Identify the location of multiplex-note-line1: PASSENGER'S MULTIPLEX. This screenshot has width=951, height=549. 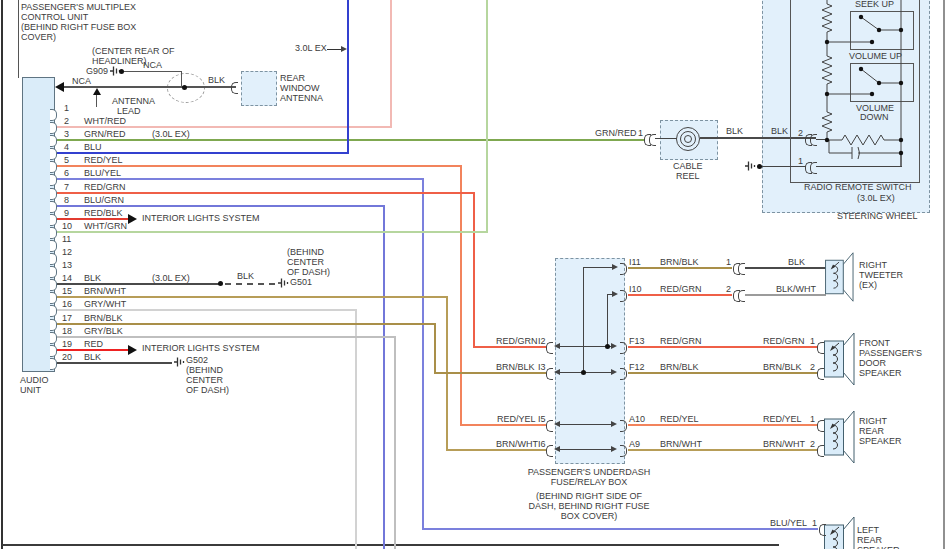
(78, 7).